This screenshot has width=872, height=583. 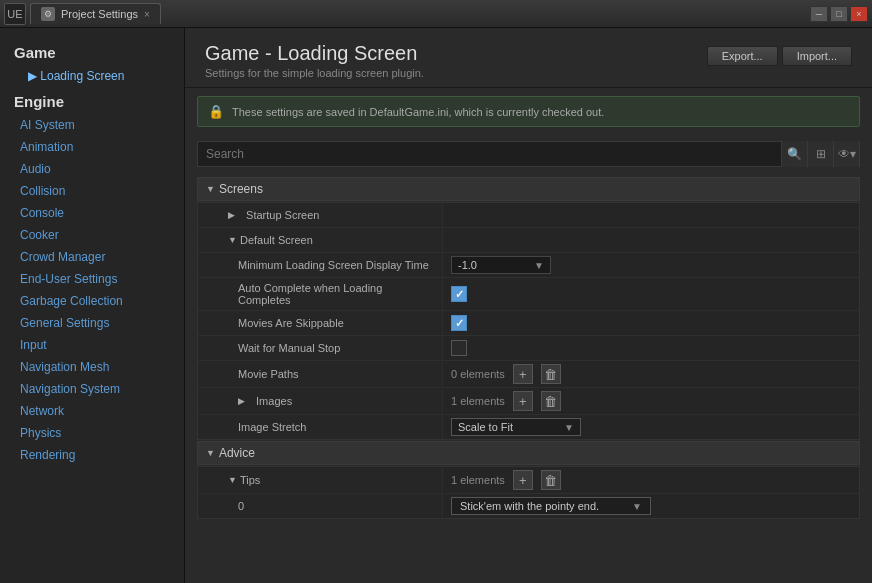 What do you see at coordinates (320, 215) in the screenshot?
I see `startup-screen-label: ▶ Startup Screen` at bounding box center [320, 215].